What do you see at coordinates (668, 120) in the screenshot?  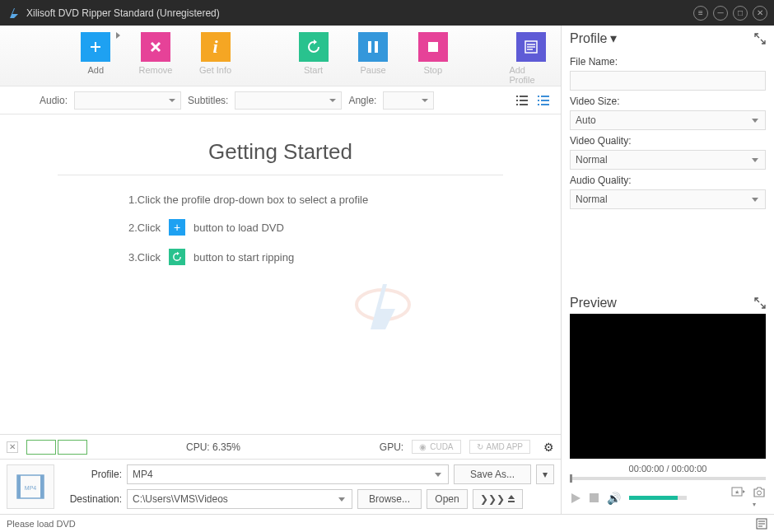 I see `videosize-dropdown: Auto` at bounding box center [668, 120].